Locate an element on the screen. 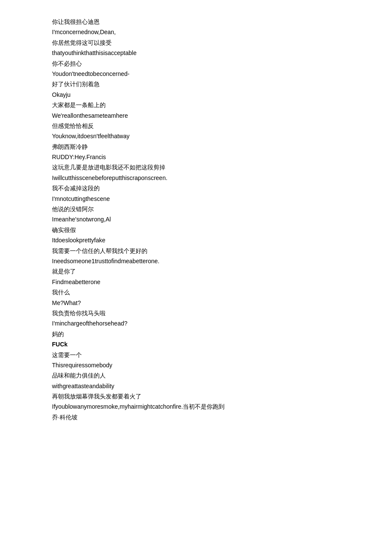  list-item: Ifyoublowanymoresmoke,myhairmightcatchon… is located at coordinates (209, 407).